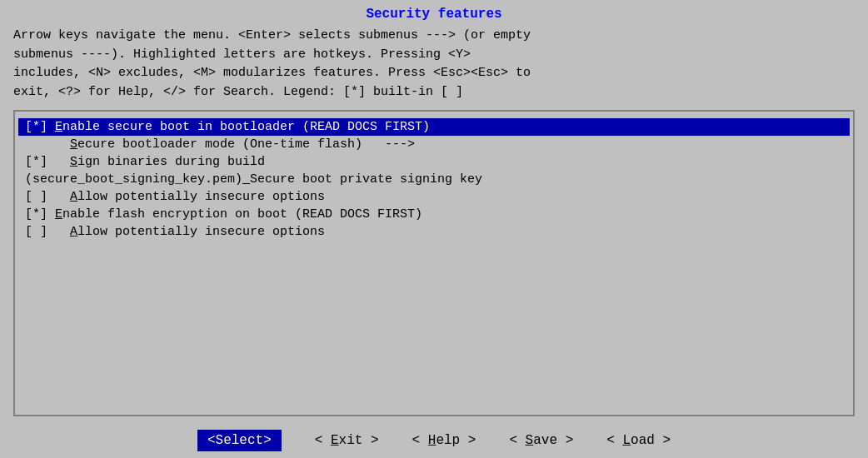  I want to click on menu-item-3: [*] Sign binaries during build, so click(434, 162).